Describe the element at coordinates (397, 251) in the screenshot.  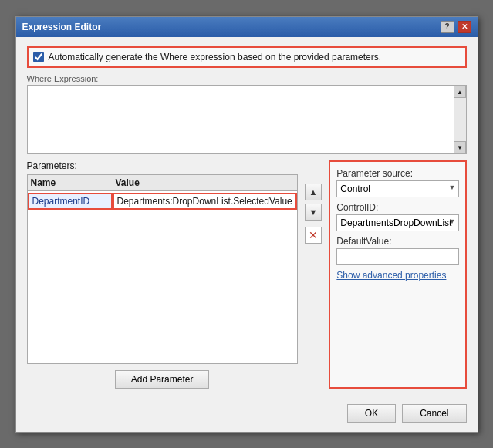
I see `default-value-group: DefaultValue:` at that location.